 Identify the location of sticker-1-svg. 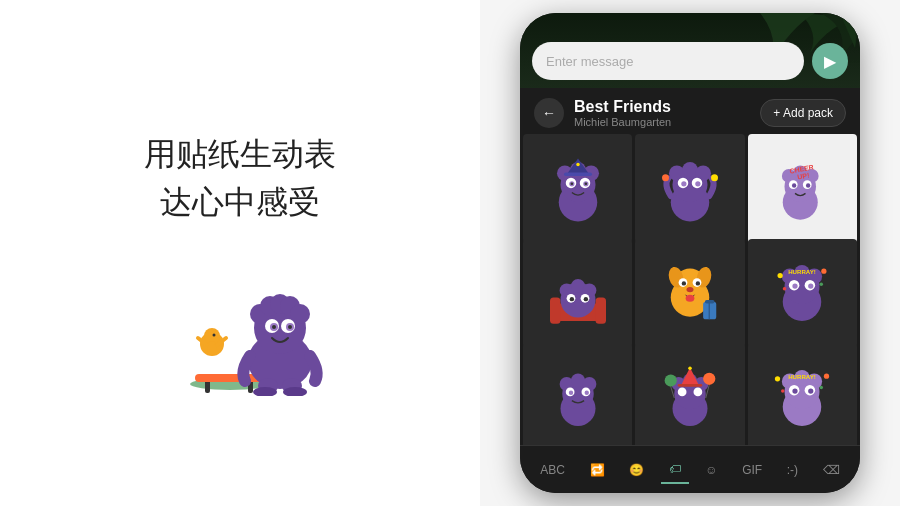
(578, 189).